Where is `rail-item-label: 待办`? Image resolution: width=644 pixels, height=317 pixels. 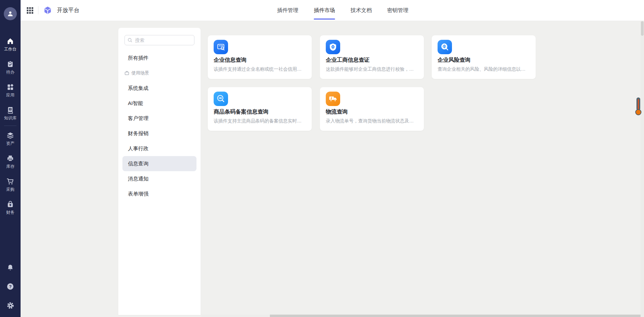
rail-item-label: 待办 is located at coordinates (10, 72).